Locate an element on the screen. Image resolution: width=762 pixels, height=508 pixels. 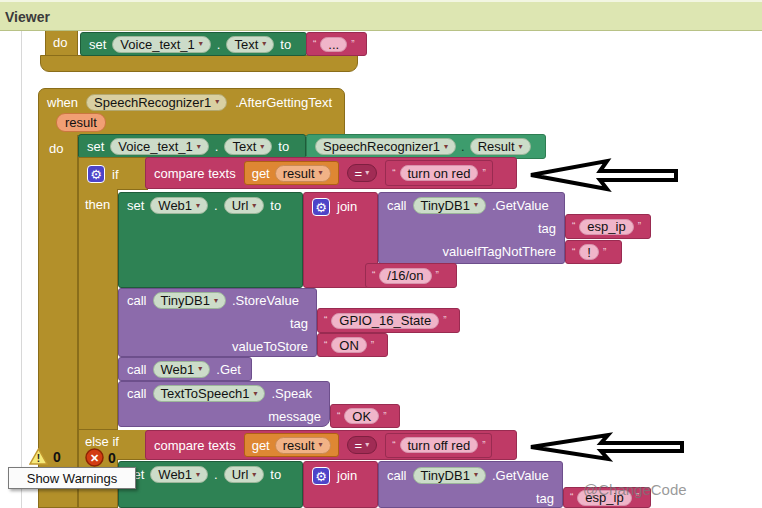
if-block-left-rail: then is located at coordinates (98, 310).